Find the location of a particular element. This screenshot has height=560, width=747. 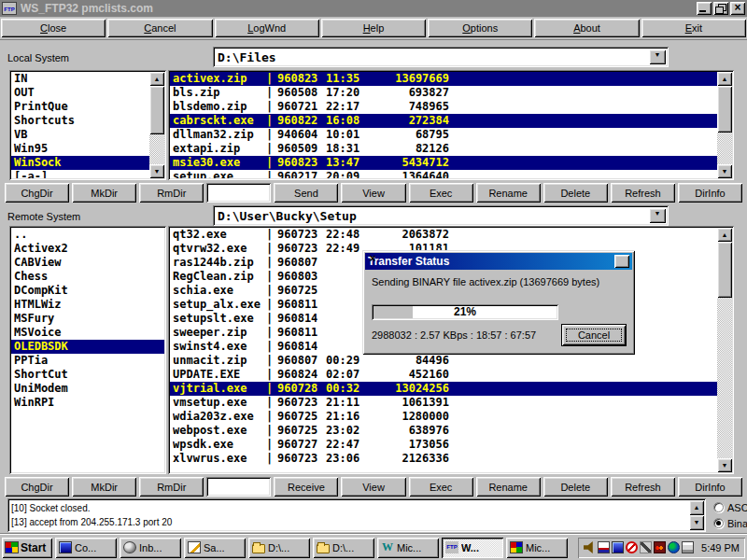

taskbar-window-button: Sa... is located at coordinates (215, 548).